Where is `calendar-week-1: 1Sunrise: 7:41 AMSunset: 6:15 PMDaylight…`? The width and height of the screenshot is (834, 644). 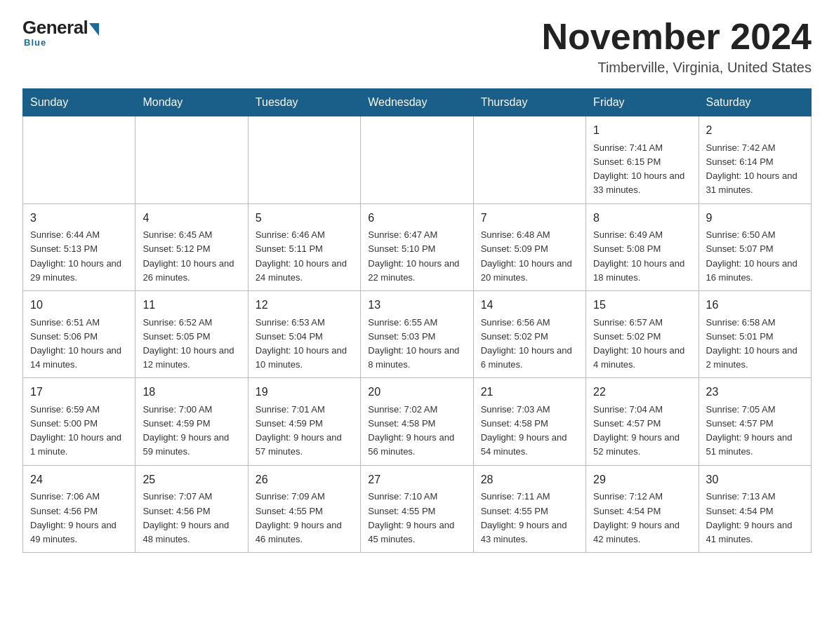
calendar-week-1: 1Sunrise: 7:41 AMSunset: 6:15 PMDaylight… is located at coordinates (417, 160).